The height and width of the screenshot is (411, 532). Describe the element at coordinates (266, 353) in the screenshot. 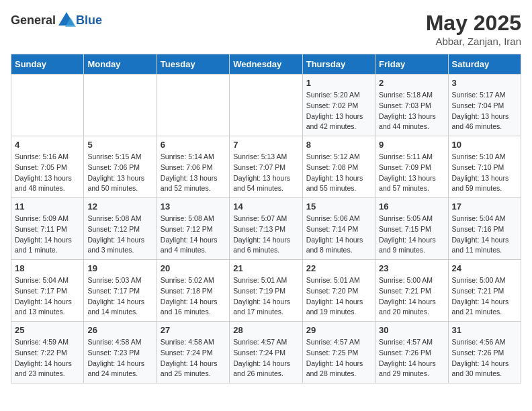

I see `week-row-5: 25Sunrise: 4:59 AM Sunset: 7:22 PM Dayli…` at that location.